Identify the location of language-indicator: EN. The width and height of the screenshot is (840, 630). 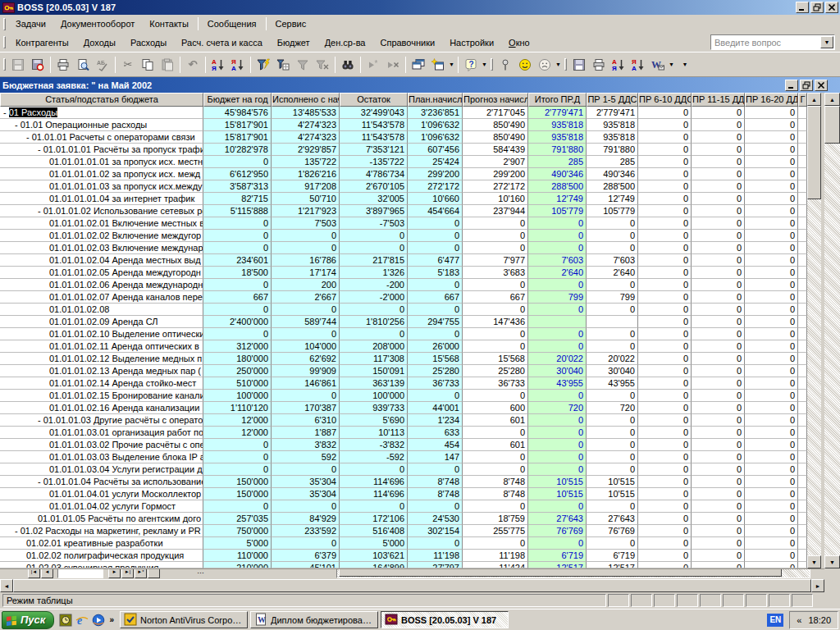
(775, 620).